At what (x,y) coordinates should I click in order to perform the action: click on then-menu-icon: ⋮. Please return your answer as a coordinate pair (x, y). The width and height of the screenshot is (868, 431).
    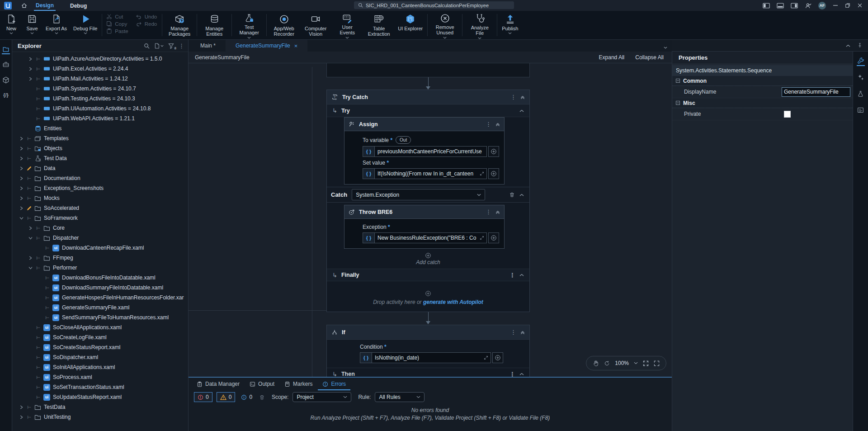
    Looking at the image, I should click on (513, 374).